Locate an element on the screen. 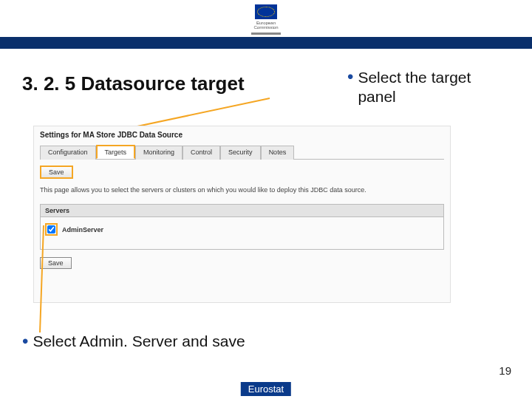 This screenshot has height=399, width=532. tab-control: Control is located at coordinates (201, 152).